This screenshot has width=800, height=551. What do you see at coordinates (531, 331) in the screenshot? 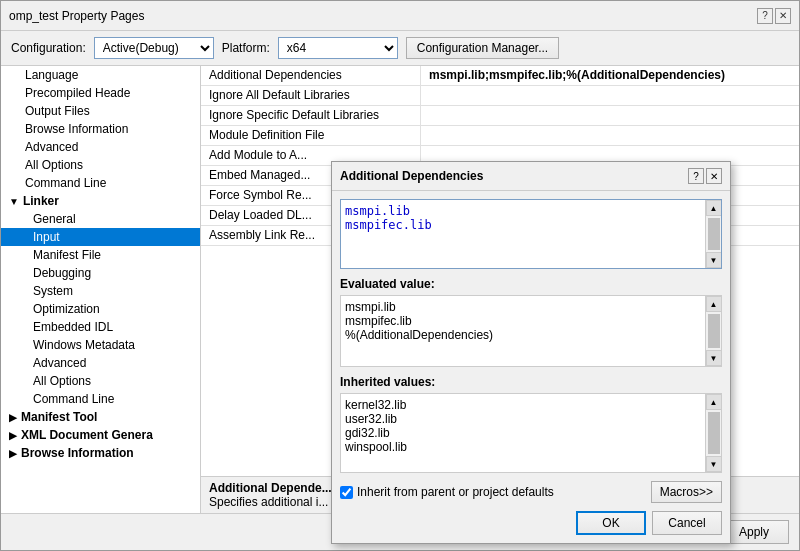
I see `modal-eval-box: msmpi.libmsmpifec.lib%(AdditionalDepende…` at bounding box center [531, 331].